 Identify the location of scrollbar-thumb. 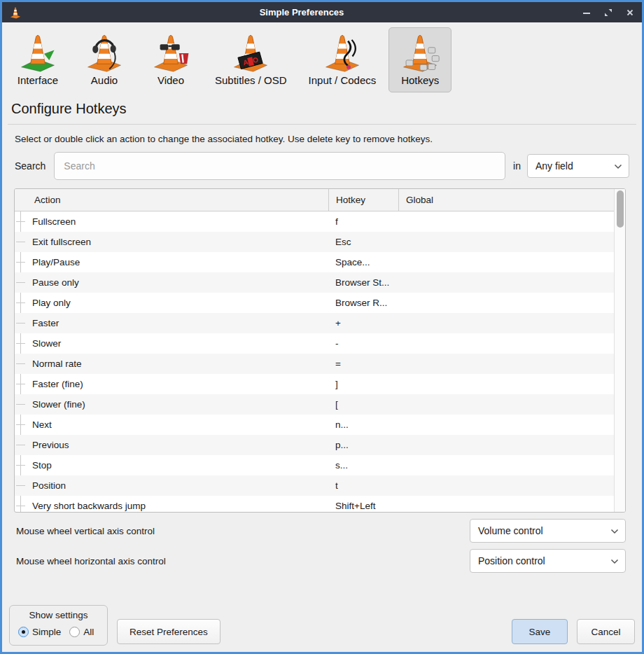
(620, 209).